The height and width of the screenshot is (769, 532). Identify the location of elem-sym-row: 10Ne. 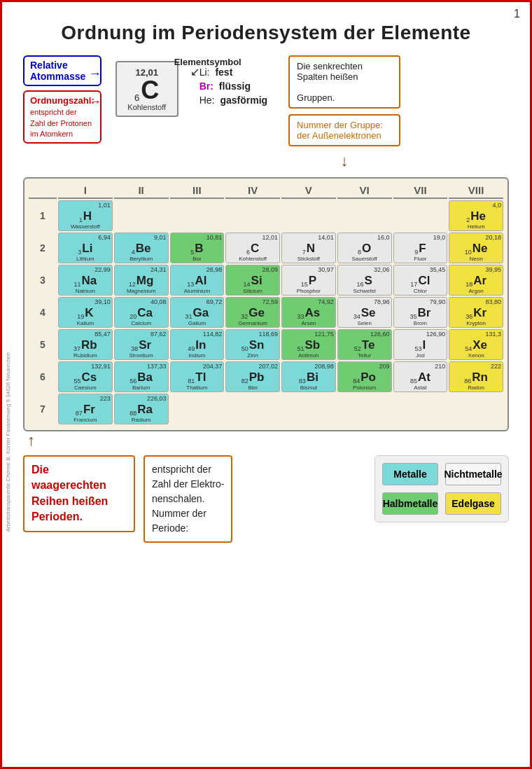
(476, 249).